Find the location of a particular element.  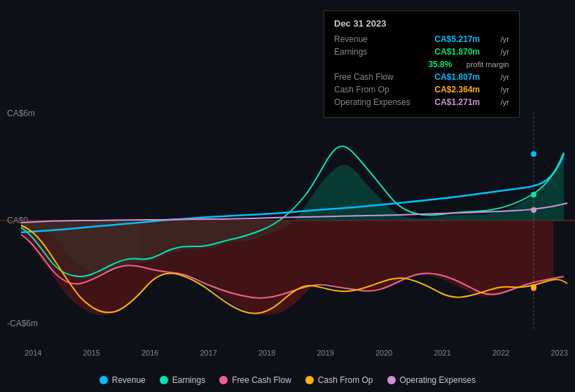

fcf-legend-label: Free Cash Flow is located at coordinates (262, 380).